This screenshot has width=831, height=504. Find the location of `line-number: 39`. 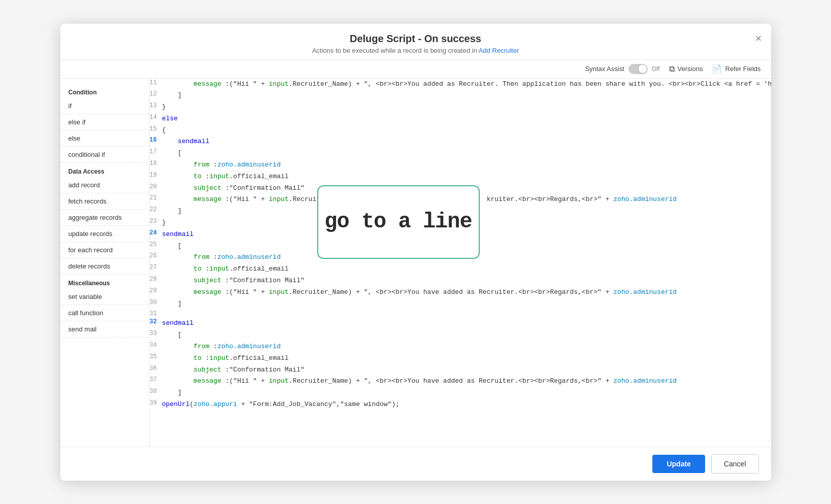

line-number: 39 is located at coordinates (156, 405).